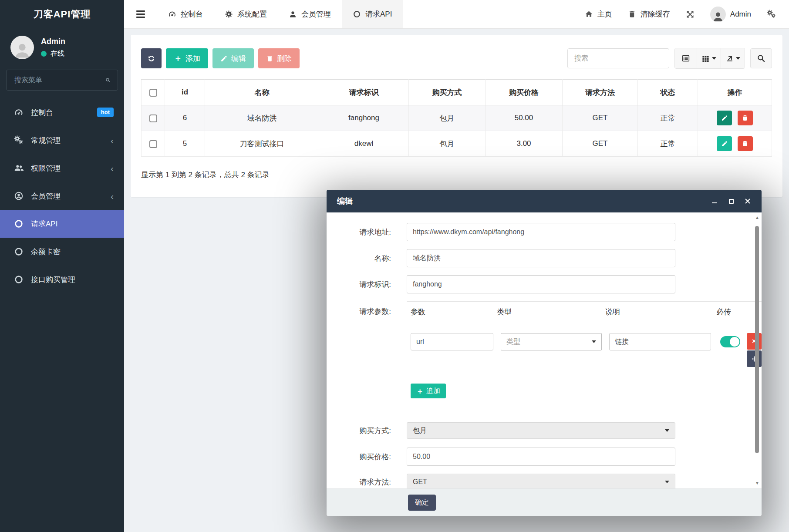  What do you see at coordinates (187, 58) in the screenshot?
I see `add-button: ＋ 添加` at bounding box center [187, 58].